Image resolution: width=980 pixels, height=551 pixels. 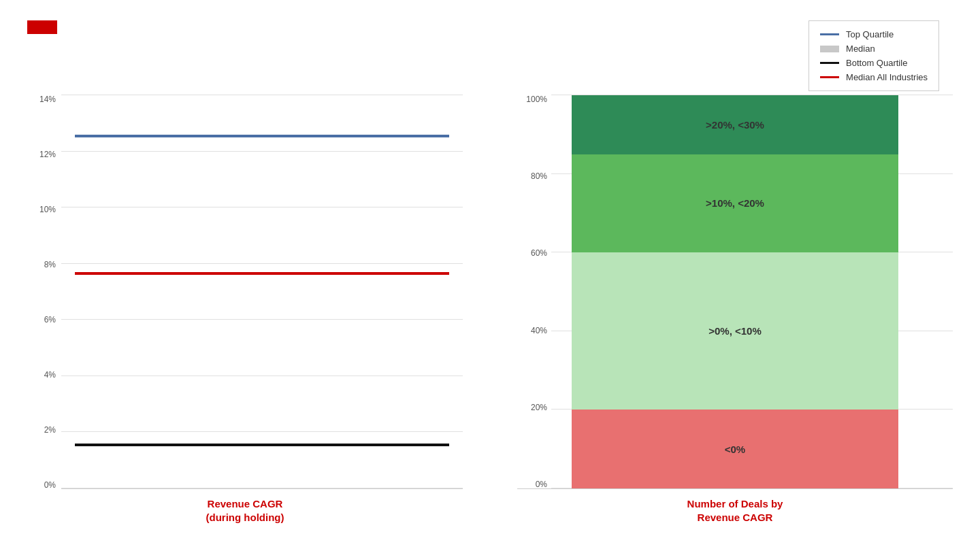 What do you see at coordinates (874, 78) in the screenshot?
I see `legend-item-median-all-industry: Median All Industries` at bounding box center [874, 78].